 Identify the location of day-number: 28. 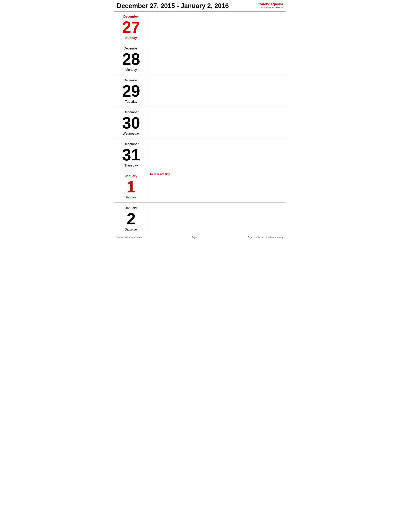
(131, 59).